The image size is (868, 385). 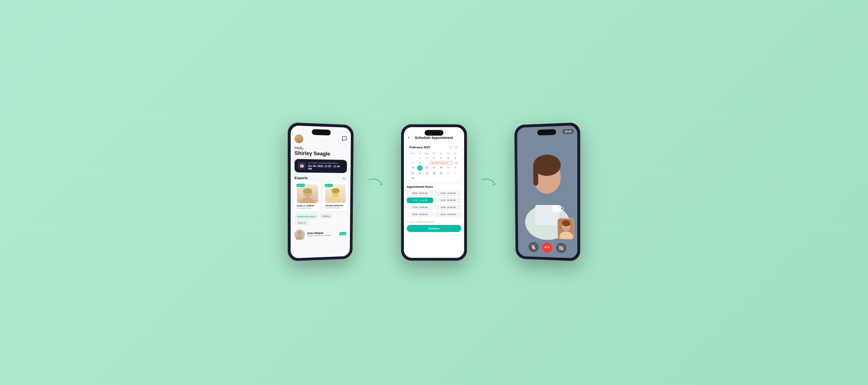 I want to click on phone-1: Hello, Shirley Seagle 📅 You have 1 pendi…, so click(x=321, y=192).